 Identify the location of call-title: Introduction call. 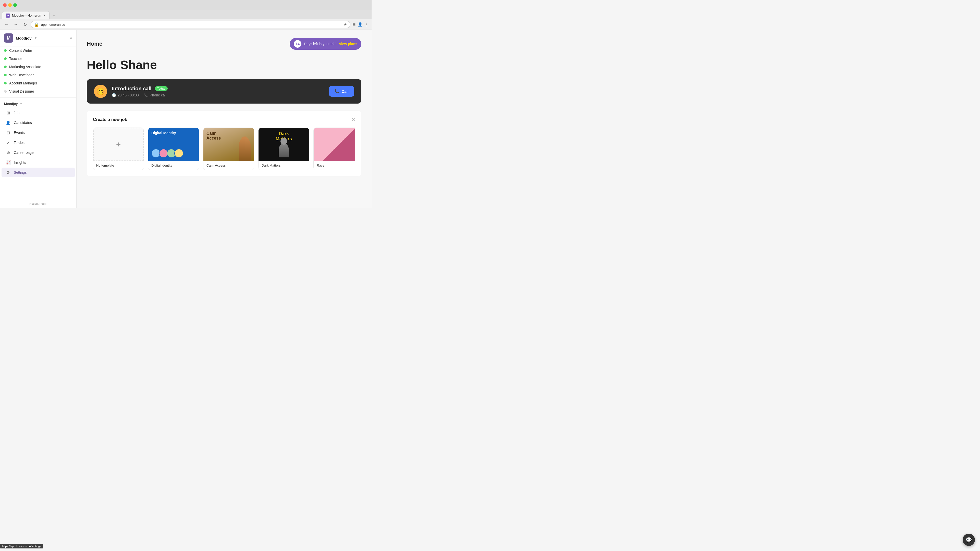
(132, 89).